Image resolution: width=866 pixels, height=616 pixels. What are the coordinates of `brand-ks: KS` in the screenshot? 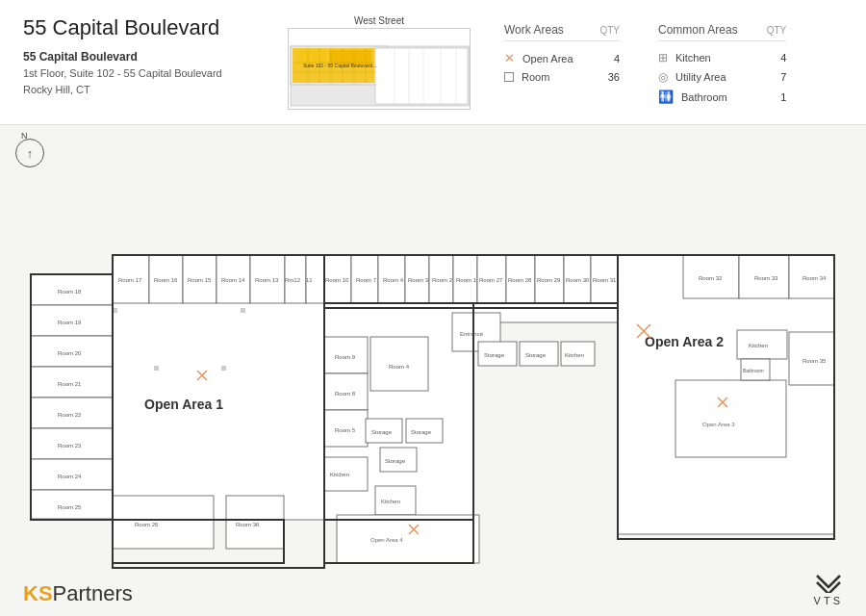 It's located at (38, 593).